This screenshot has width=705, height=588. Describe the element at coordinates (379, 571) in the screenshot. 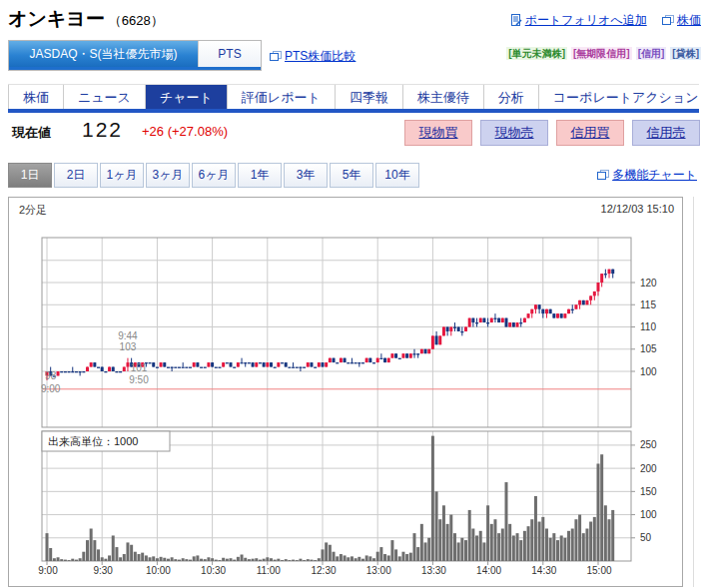

I see `svg-text: 13:00` at that location.